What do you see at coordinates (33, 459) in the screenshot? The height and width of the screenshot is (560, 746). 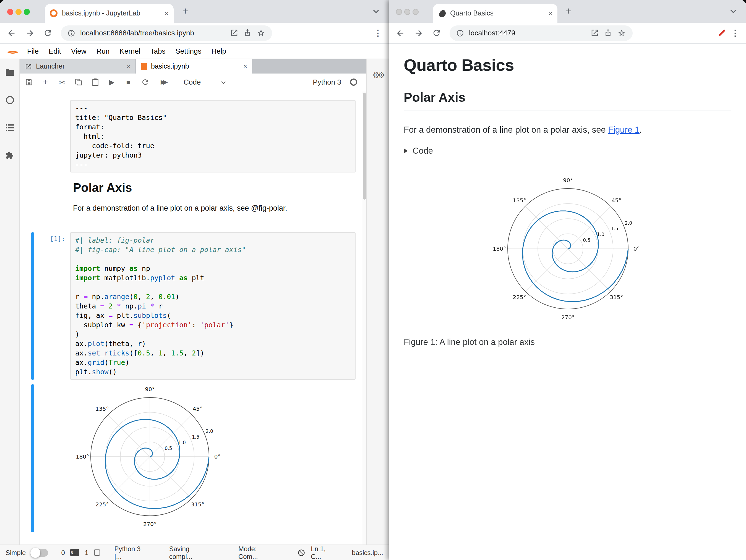 I see `output-collapser` at bounding box center [33, 459].